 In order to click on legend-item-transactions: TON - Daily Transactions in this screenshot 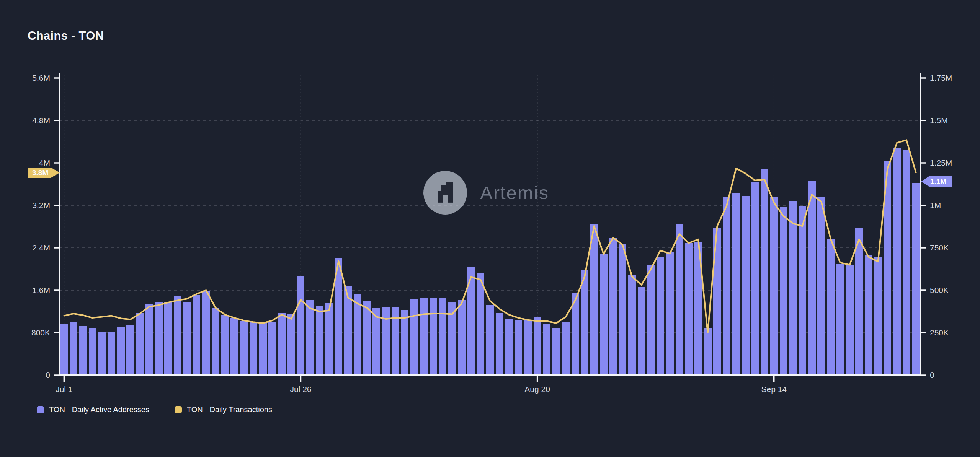, I will do `click(224, 410)`.